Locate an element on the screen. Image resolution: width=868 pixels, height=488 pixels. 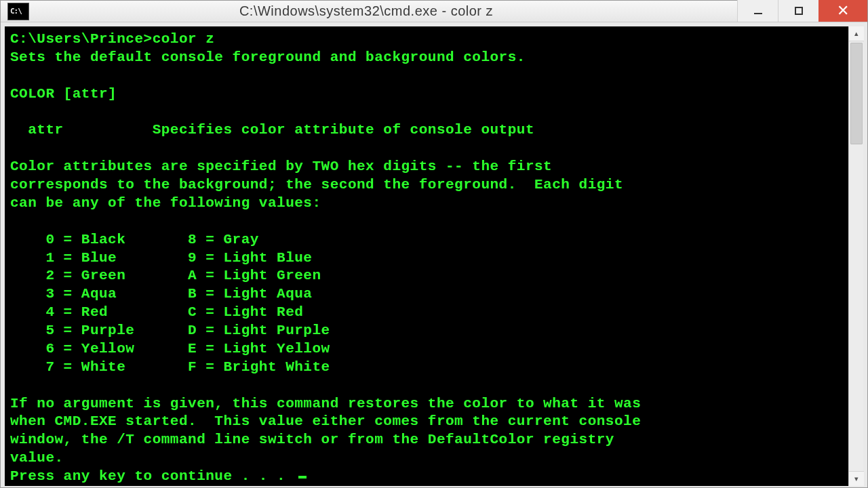
maximize-icon is located at coordinates (799, 11).